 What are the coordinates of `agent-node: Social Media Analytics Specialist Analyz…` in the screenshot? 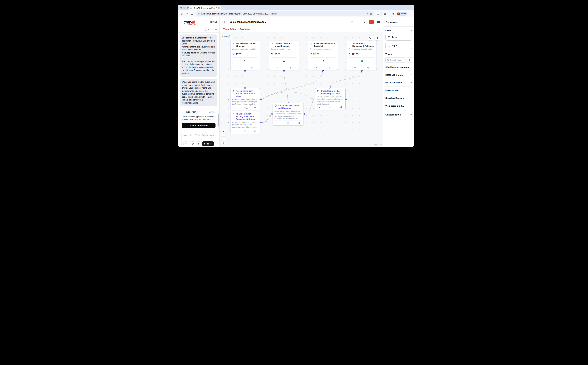 It's located at (323, 56).